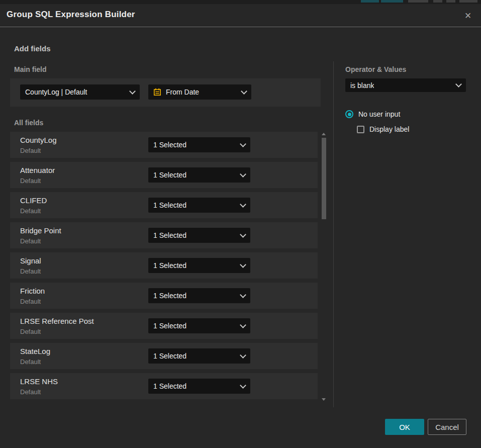 The width and height of the screenshot is (481, 448). I want to click on field-row: LRSE NHS Default 1 Selected, so click(164, 386).